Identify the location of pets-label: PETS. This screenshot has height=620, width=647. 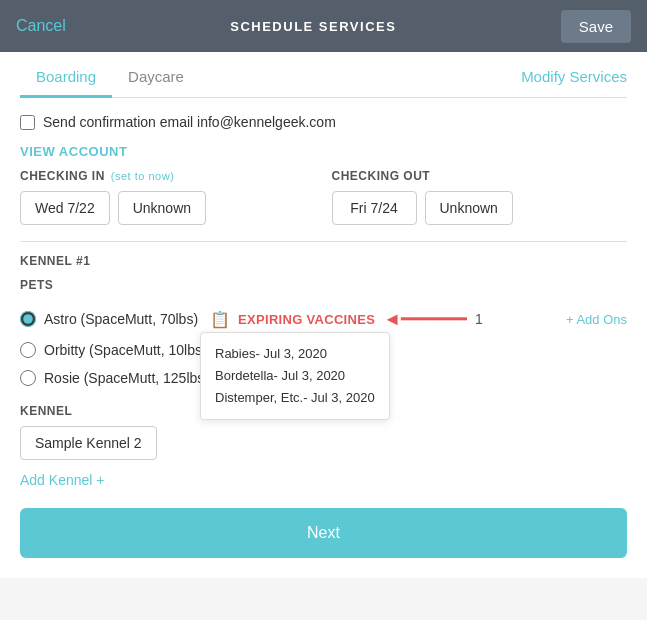
(324, 285).